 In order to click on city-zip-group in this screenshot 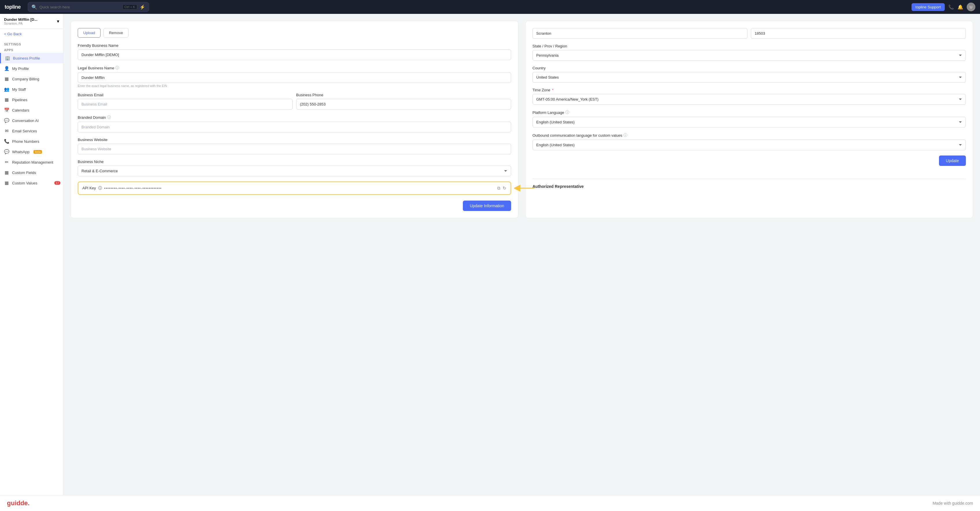, I will do `click(749, 33)`.